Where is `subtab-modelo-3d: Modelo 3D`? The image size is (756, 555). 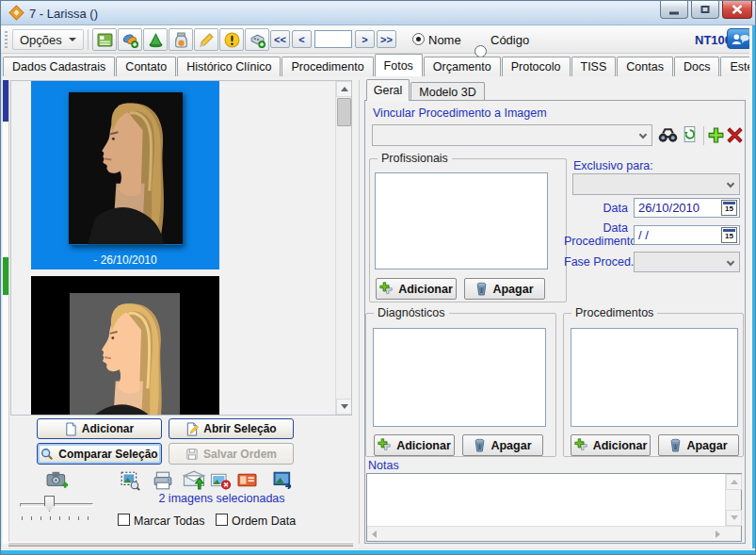
subtab-modelo-3d: Modelo 3D is located at coordinates (448, 91).